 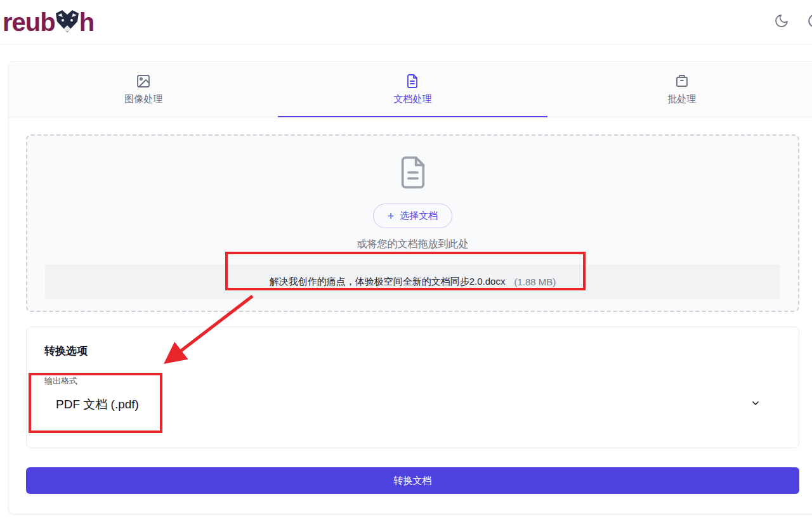 I want to click on file-size: (1.88 MB), so click(x=535, y=282).